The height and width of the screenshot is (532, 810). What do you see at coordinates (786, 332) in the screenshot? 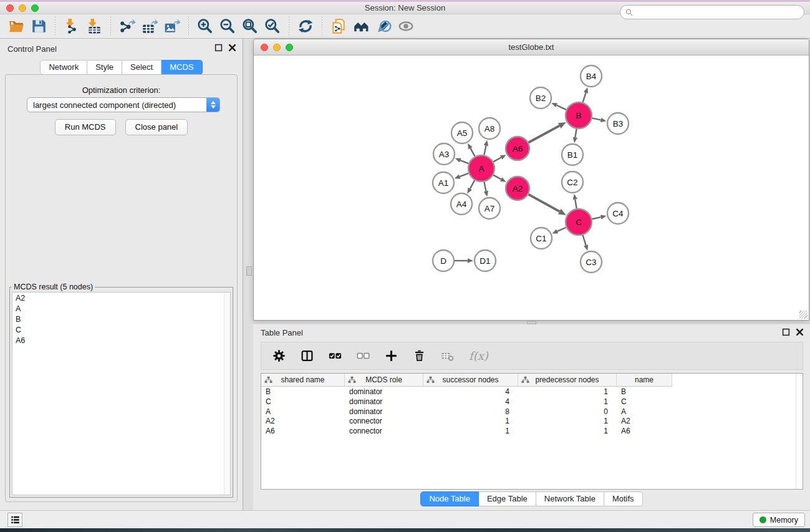
I see `float-table-panel-icon` at bounding box center [786, 332].